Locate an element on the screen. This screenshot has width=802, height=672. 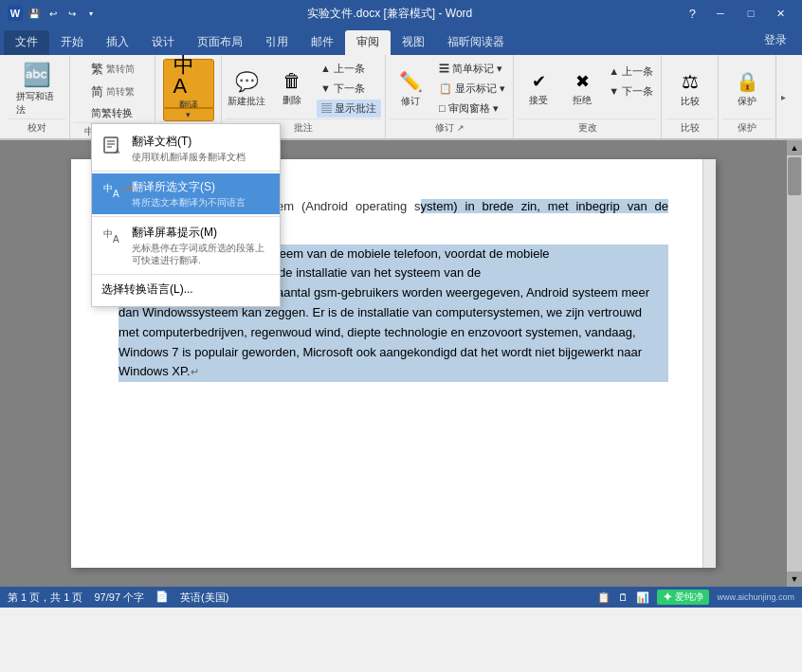
translate-main-btn: 中A 翻译 is located at coordinates (189, 83).